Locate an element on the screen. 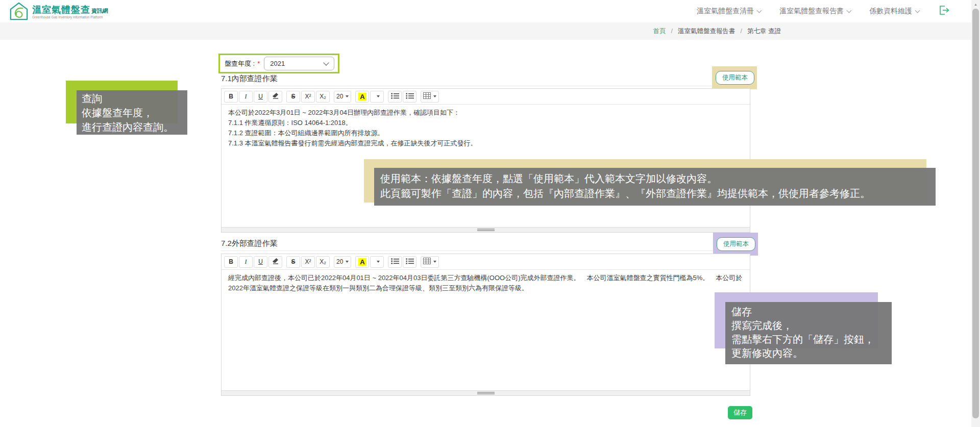 The width and height of the screenshot is (980, 427). editor-7-1-statusbar is located at coordinates (486, 230).